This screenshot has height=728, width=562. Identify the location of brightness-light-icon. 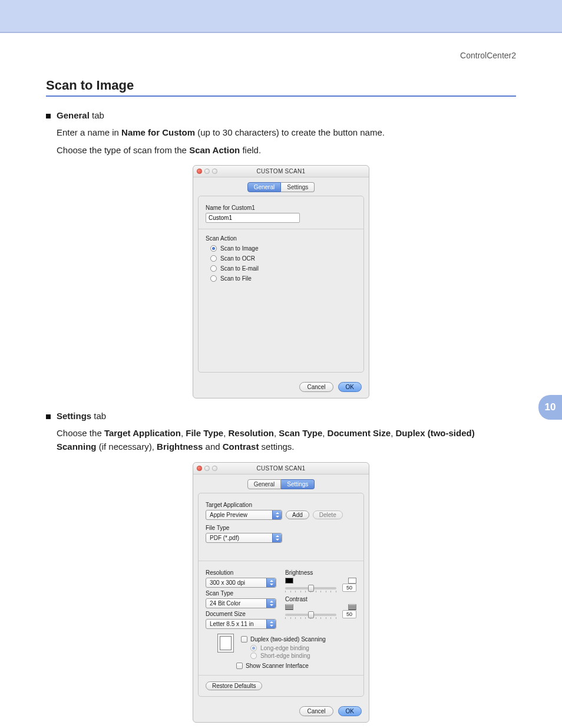
(352, 581).